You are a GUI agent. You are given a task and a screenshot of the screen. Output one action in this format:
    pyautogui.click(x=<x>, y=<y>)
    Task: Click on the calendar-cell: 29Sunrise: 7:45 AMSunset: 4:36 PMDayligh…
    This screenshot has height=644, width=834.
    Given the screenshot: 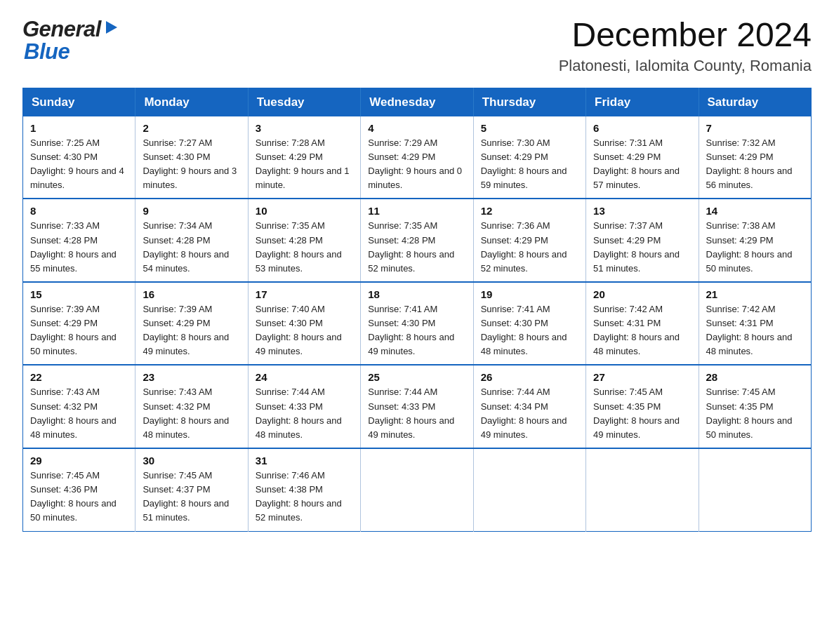 What is the action you would take?
    pyautogui.click(x=79, y=490)
    